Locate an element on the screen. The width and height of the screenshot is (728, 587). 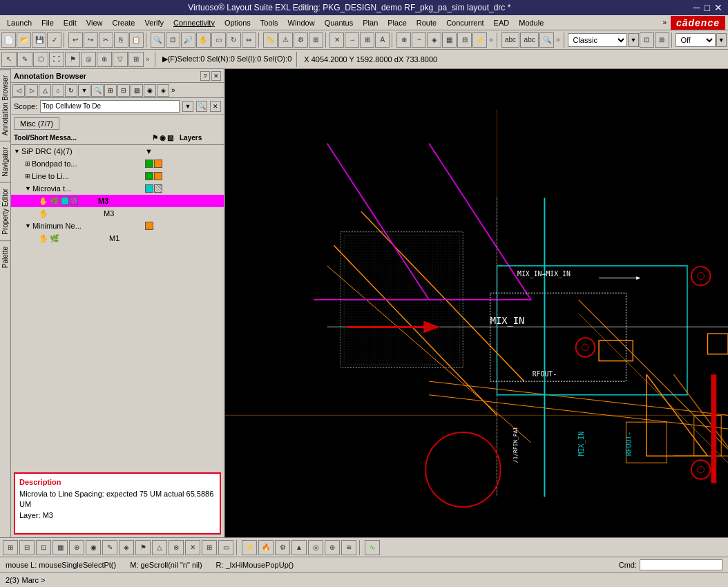
tb-hier: ⊞ is located at coordinates (316, 40).